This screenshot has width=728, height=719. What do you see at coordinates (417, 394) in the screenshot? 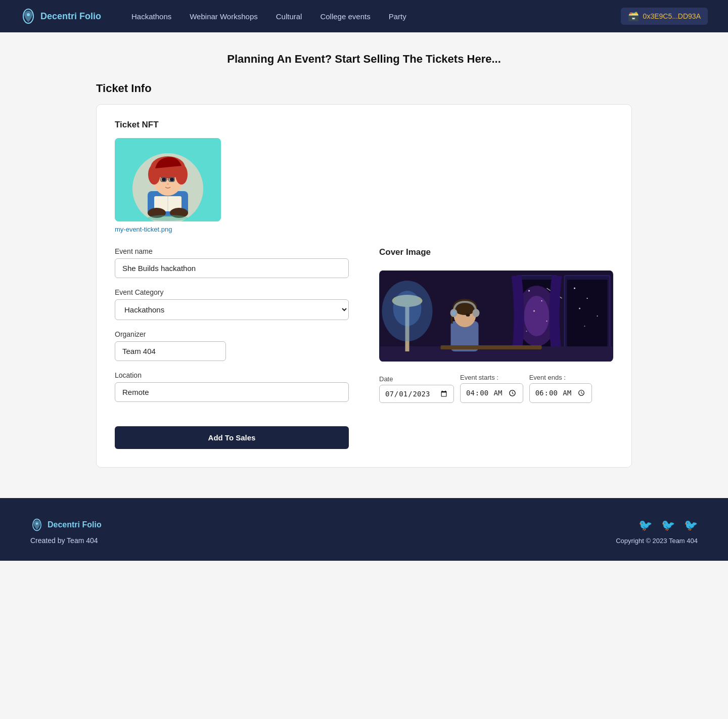
I see `date-input` at bounding box center [417, 394].